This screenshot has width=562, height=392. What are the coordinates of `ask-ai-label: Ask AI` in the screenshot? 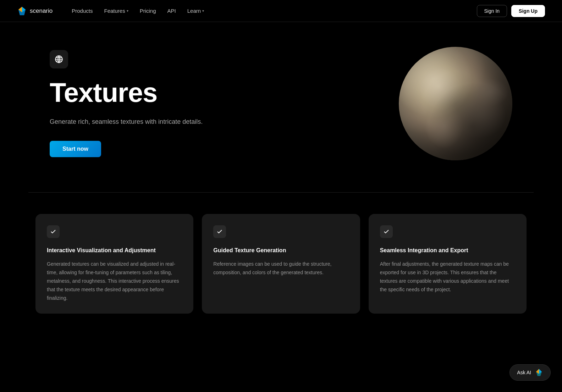 It's located at (524, 372).